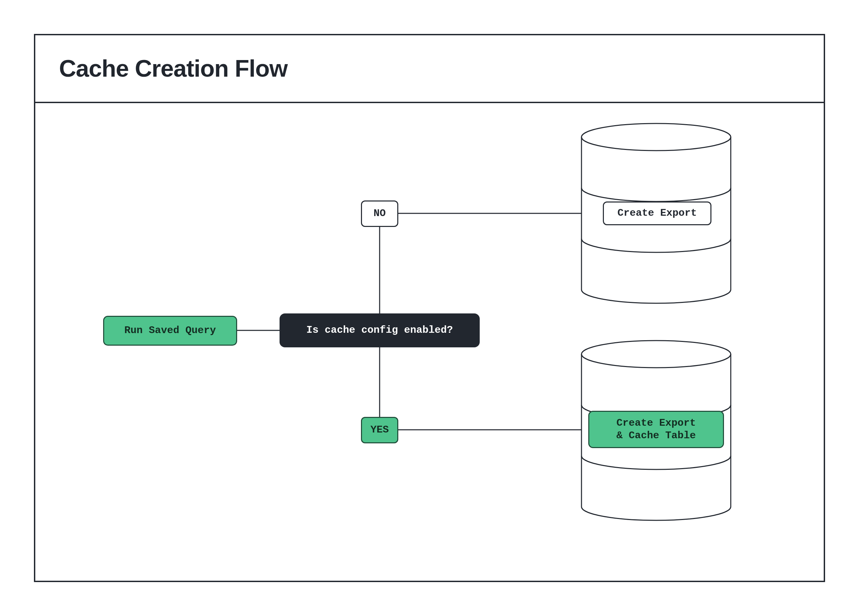  I want to click on diagram-title: Cache Creation Flow, so click(173, 69).